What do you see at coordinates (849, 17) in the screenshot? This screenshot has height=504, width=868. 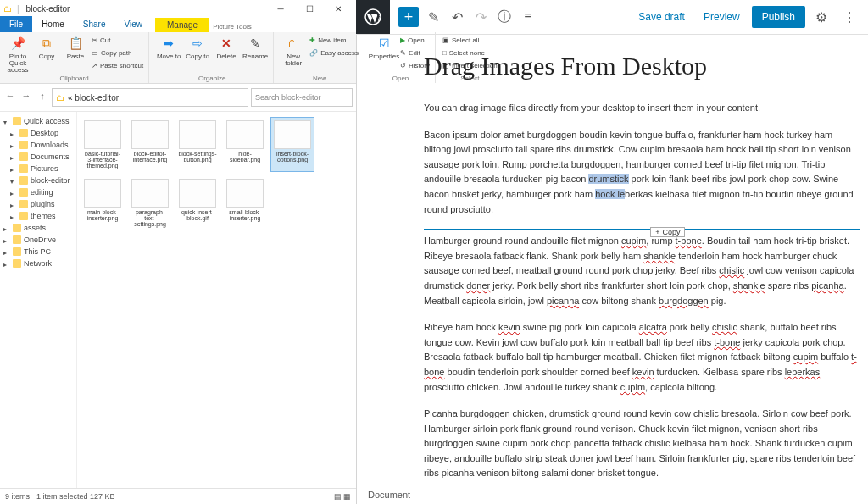 I see `more-button: ⋮` at bounding box center [849, 17].